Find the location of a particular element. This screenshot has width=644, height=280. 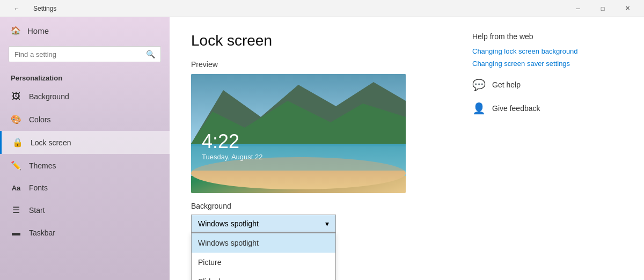

help-link-screensaver: Changing screen saver settings is located at coordinates (547, 63).